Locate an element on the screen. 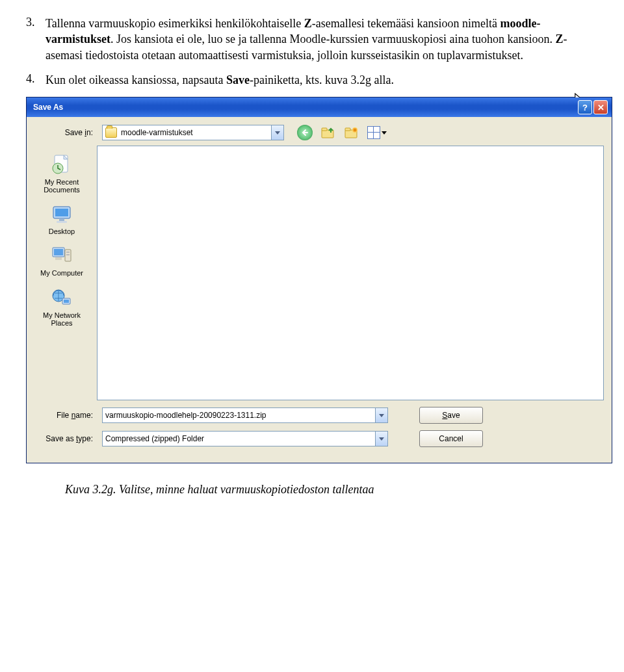 This screenshot has height=672, width=624. place-label: Desktop is located at coordinates (62, 231).